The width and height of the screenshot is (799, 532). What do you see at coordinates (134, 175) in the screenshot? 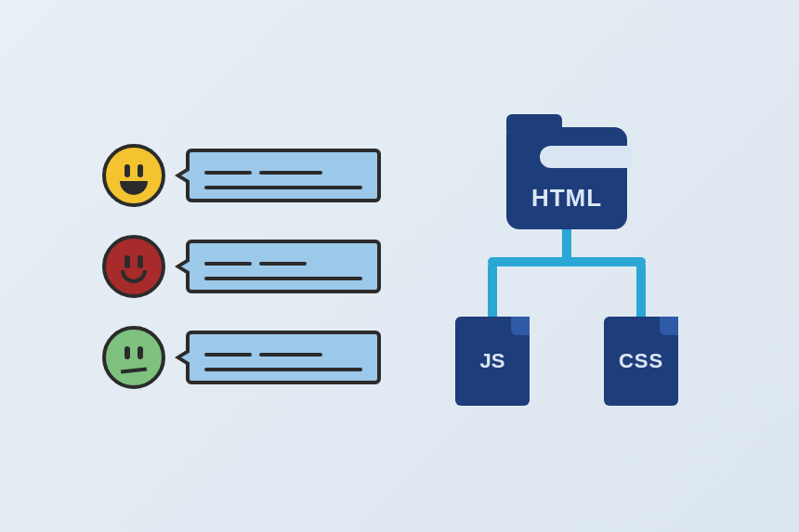
I see `happy-face-icon` at bounding box center [134, 175].